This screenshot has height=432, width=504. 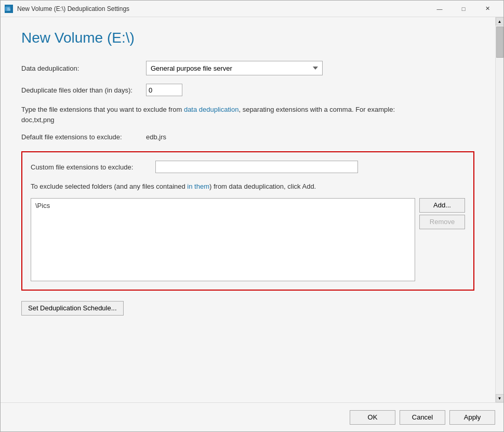 I want to click on custom-extensions-row: Custom file extensions to exclude:, so click(x=248, y=167).